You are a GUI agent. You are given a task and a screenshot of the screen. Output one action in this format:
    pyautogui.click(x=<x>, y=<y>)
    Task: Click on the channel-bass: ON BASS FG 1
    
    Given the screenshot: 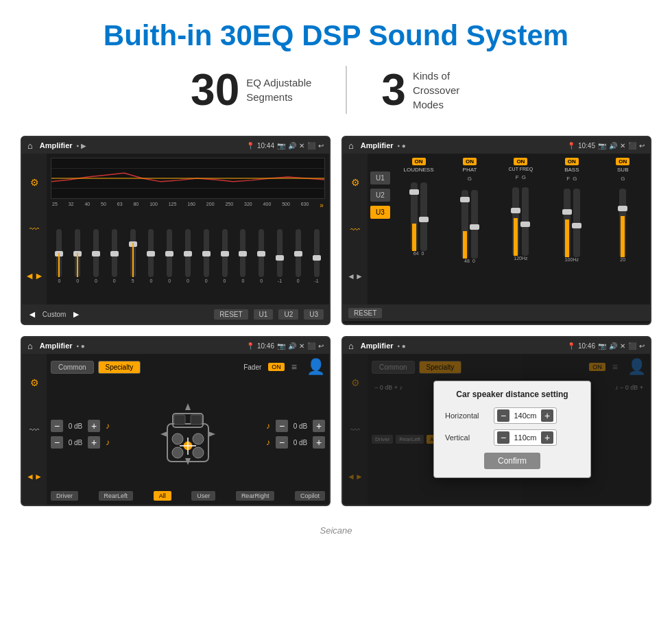 What is the action you would take?
    pyautogui.click(x=572, y=229)
    